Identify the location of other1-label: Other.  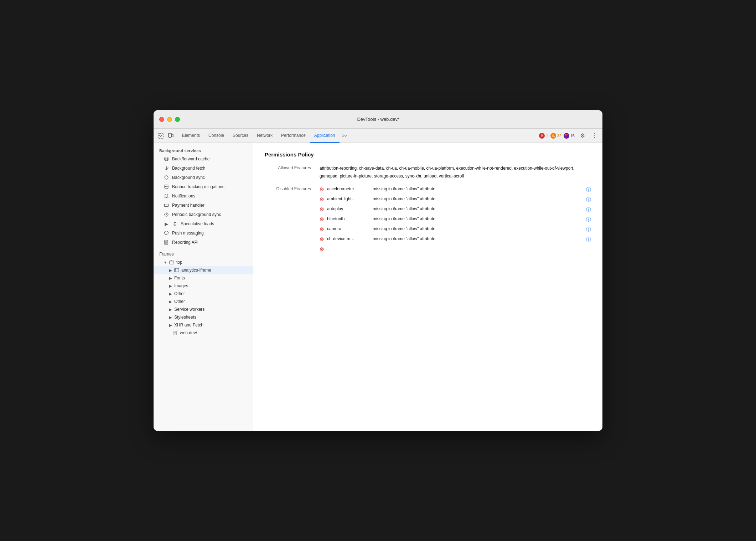
(180, 294).